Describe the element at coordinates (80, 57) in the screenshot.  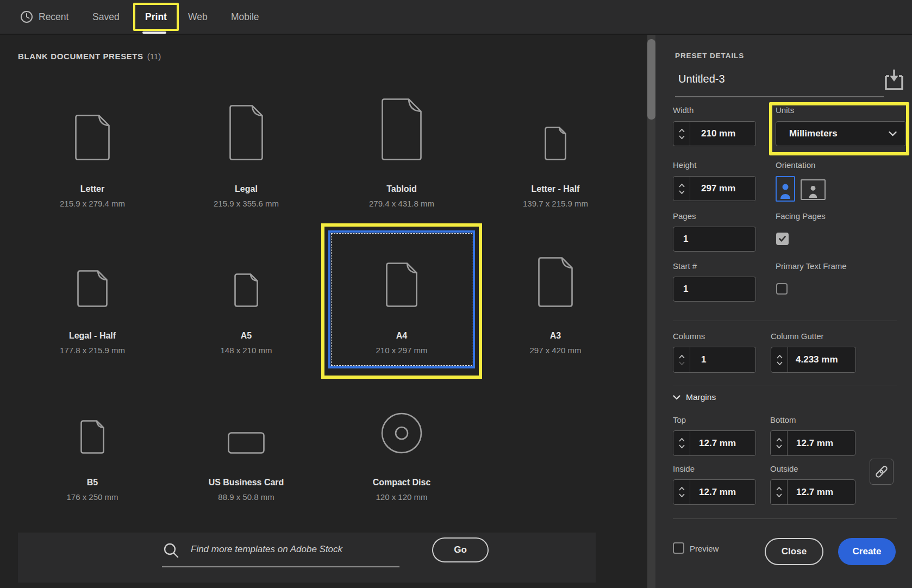
I see `blank-presets-title: BLANK DOCUMENT PRESETS` at that location.